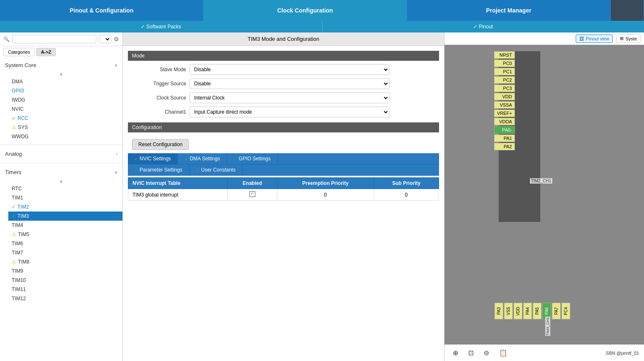 This screenshot has height=361, width=644. What do you see at coordinates (65, 234) in the screenshot?
I see `sidebar-item-tim5: ⚠ TIM5` at bounding box center [65, 234].